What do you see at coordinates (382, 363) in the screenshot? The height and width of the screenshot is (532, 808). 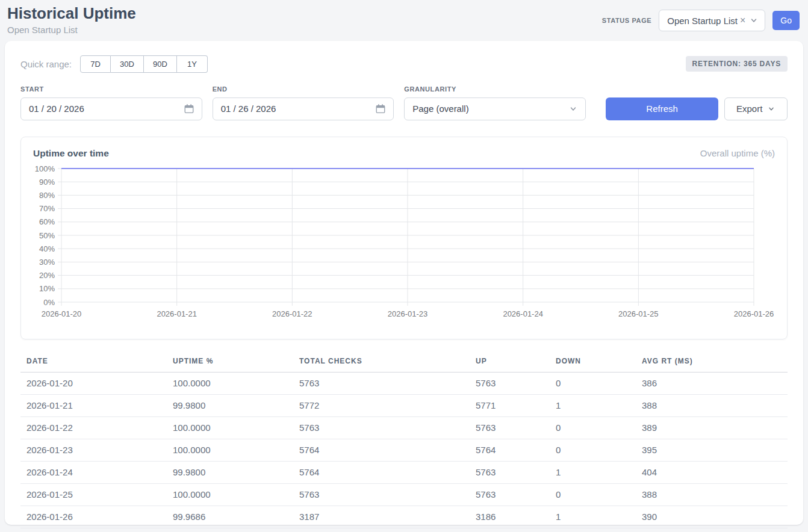 I see `column-header-tot: TOTAL CHECKS` at bounding box center [382, 363].